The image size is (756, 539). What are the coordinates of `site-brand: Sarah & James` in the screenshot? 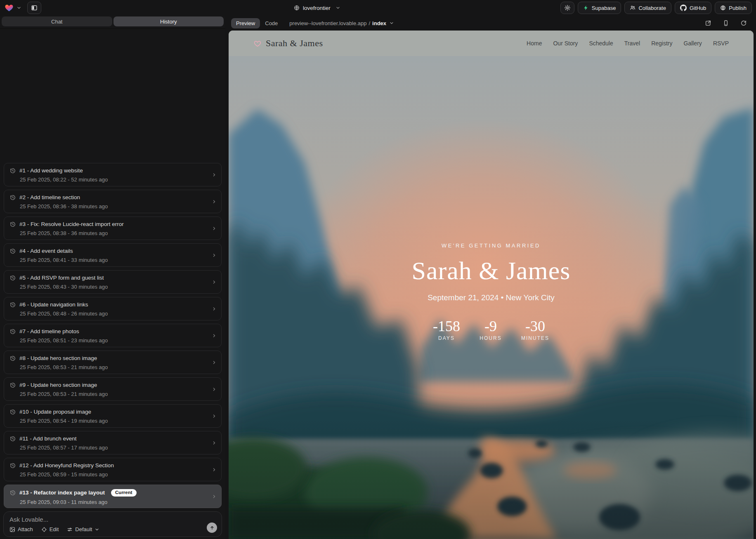 It's located at (288, 43).